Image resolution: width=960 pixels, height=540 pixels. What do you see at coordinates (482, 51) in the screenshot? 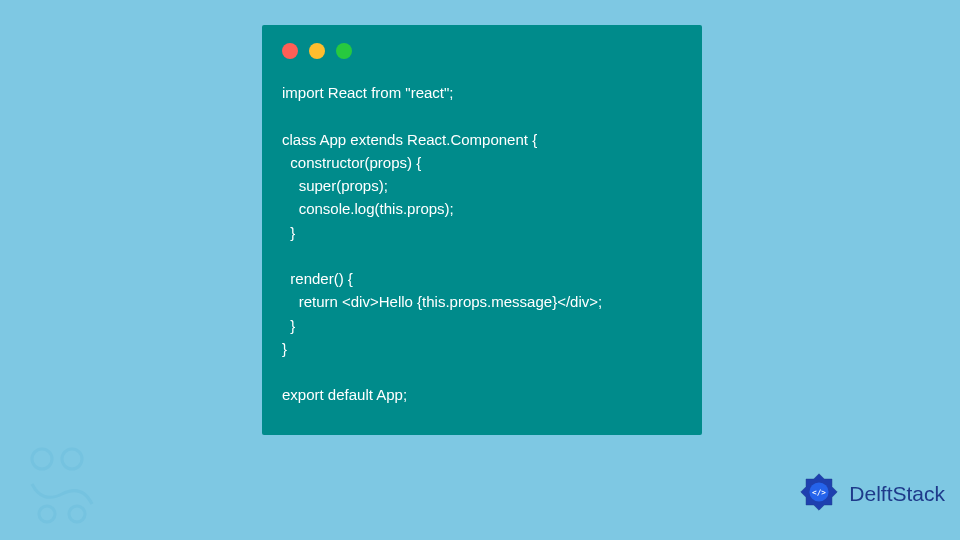
I see `window-controls` at bounding box center [482, 51].